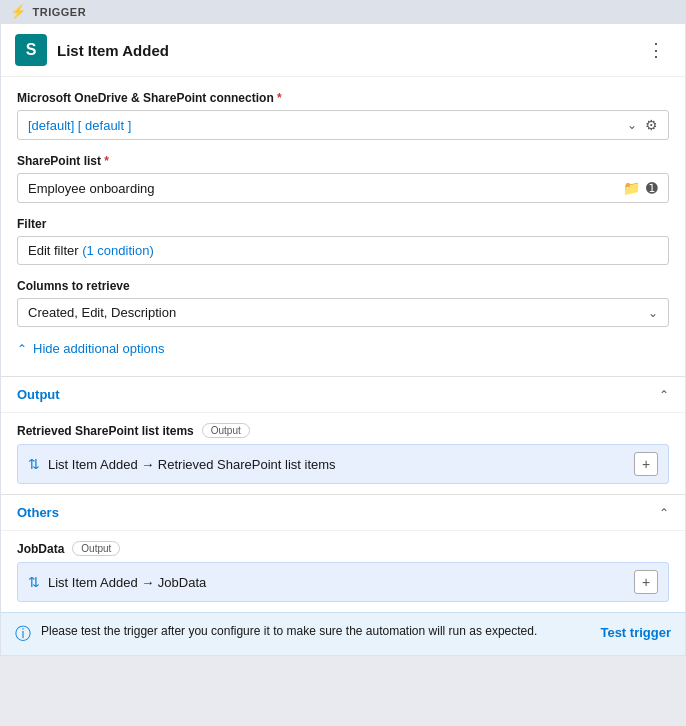  What do you see at coordinates (632, 188) in the screenshot?
I see `folder-icon: 📁` at bounding box center [632, 188].